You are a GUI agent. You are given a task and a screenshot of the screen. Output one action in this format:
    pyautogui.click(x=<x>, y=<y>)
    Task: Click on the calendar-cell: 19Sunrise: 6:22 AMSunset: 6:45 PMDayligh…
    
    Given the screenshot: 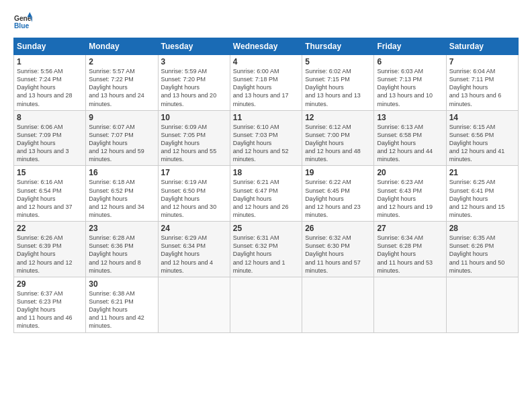 What is the action you would take?
    pyautogui.click(x=339, y=193)
    